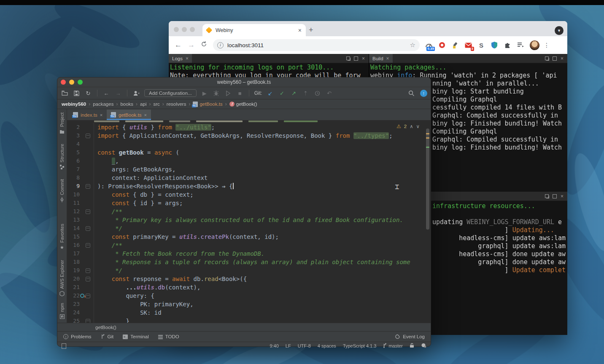 Image resolution: width=604 pixels, height=364 pixels. What do you see at coordinates (127, 104) in the screenshot?
I see `breadcrumb-item-books: books` at bounding box center [127, 104].